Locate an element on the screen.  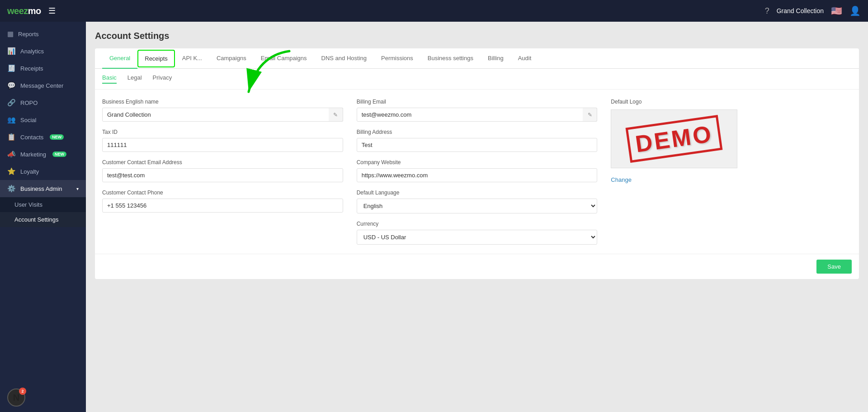
flag-icon: 🇺🇸 is located at coordinates (836, 11).